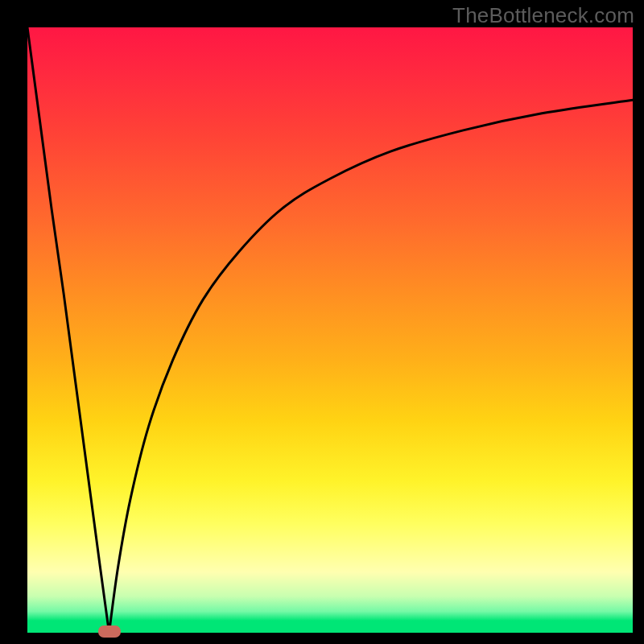 This screenshot has width=644, height=644. What do you see at coordinates (109, 631) in the screenshot?
I see `minimum-marker` at bounding box center [109, 631].